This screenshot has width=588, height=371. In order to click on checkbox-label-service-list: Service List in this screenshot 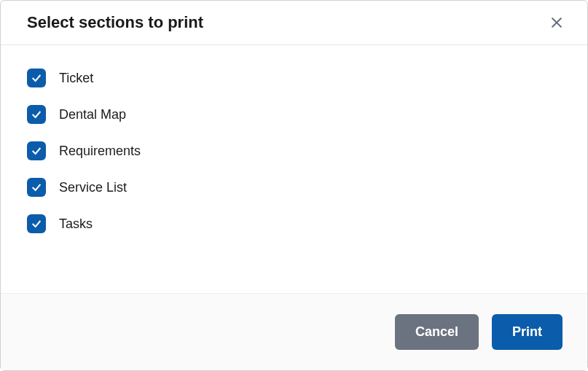, I will do `click(93, 188)`.